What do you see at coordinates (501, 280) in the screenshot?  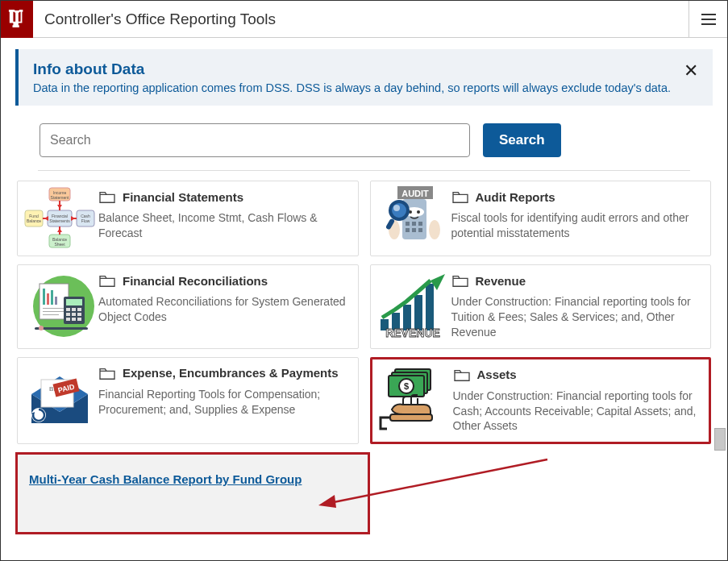 I see `card-title: Revenue` at bounding box center [501, 280].